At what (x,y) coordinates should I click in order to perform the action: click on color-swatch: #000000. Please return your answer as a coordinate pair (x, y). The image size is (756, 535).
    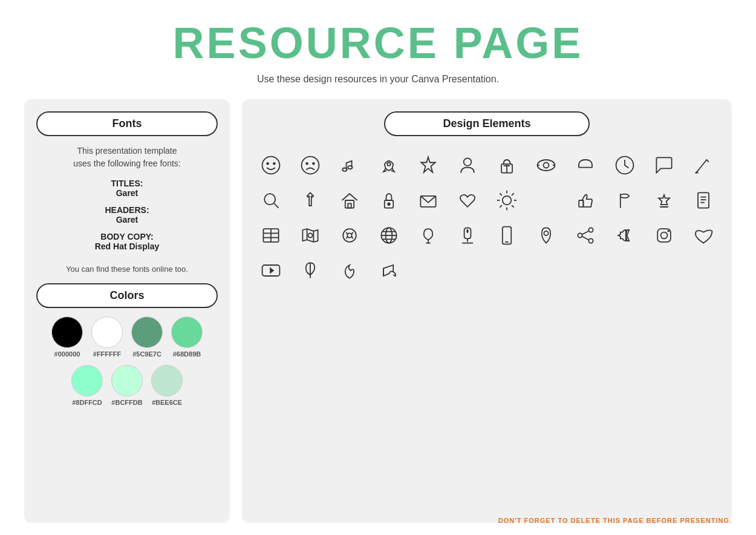
    Looking at the image, I should click on (67, 337).